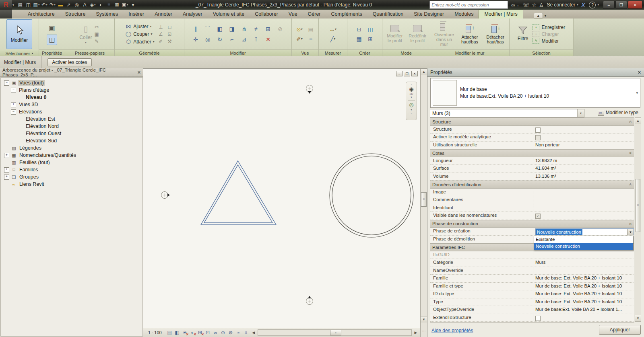 This screenshot has width=644, height=337. Describe the element at coordinates (52, 5) in the screenshot. I see `redo-icon: ↷` at that location.